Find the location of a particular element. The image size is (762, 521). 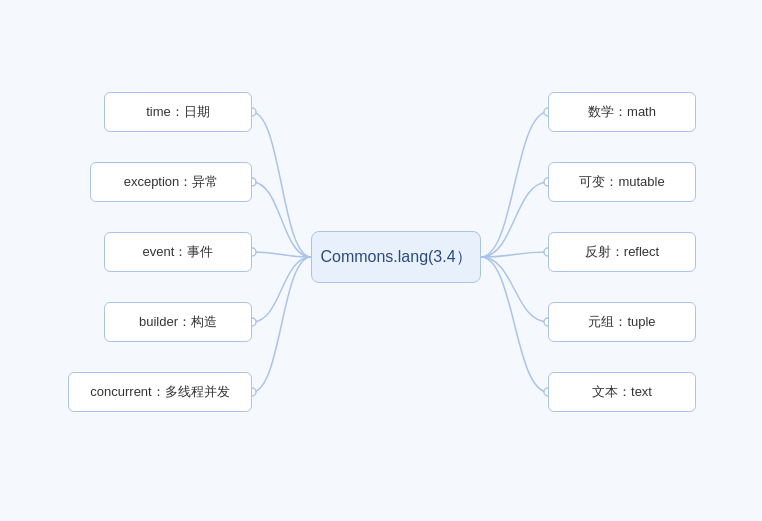

node-event: event：事件 is located at coordinates (178, 252).